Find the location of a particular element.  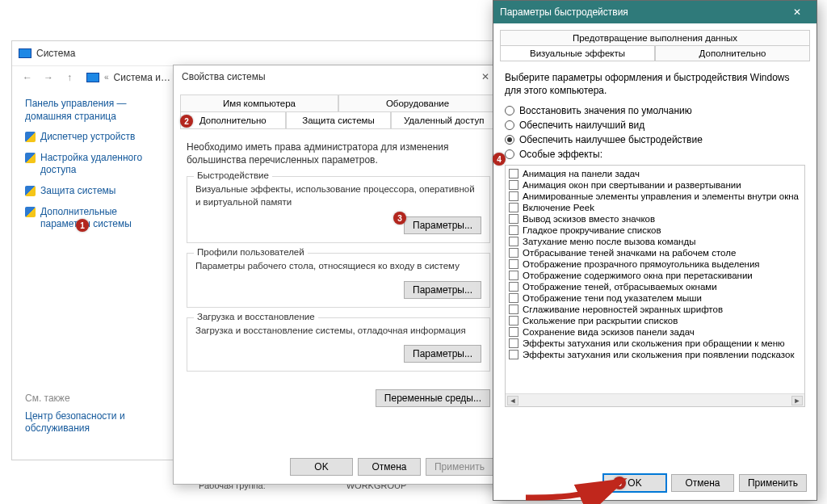

radio-custom: Особые эффекты: is located at coordinates (655, 154).